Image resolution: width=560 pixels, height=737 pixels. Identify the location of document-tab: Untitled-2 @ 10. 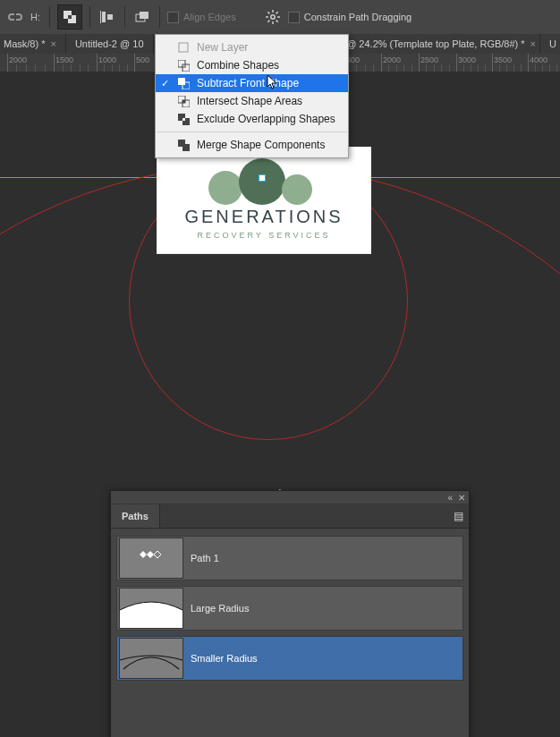
(110, 44).